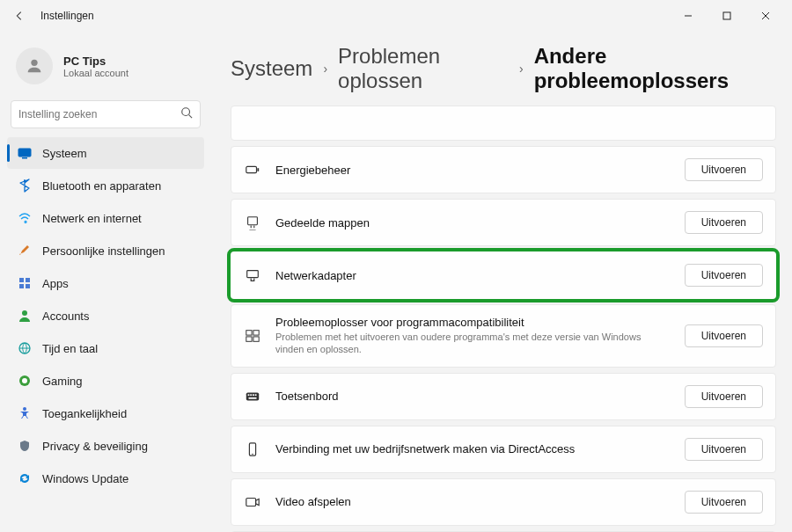  I want to click on account-name: PC Tips, so click(96, 62).